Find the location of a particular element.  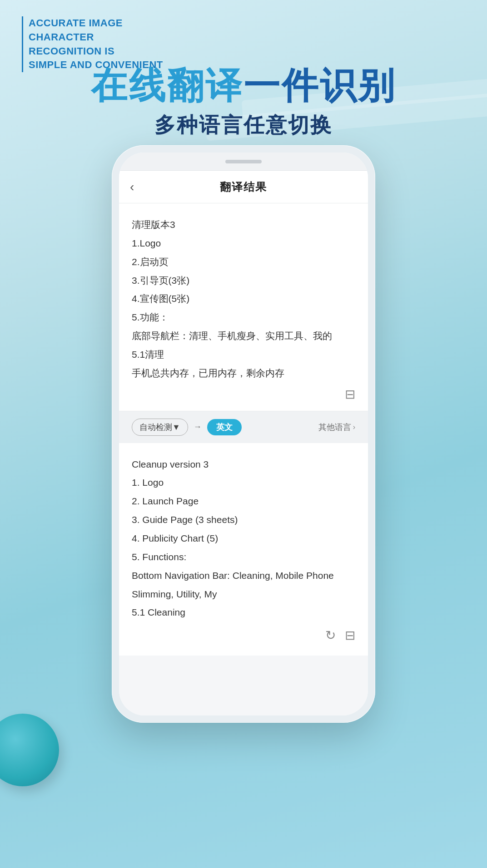

hero-subtitle: 多种语言任意切换 is located at coordinates (244, 125).